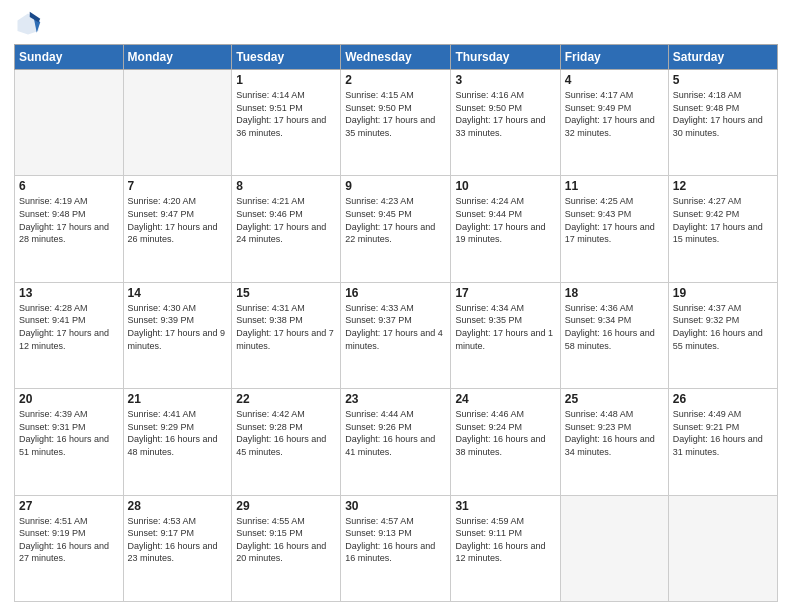 The image size is (792, 612). What do you see at coordinates (723, 114) in the screenshot?
I see `day-info: Sunrise: 4:18 AM Sunset: 9:48 PM Dayligh…` at bounding box center [723, 114].